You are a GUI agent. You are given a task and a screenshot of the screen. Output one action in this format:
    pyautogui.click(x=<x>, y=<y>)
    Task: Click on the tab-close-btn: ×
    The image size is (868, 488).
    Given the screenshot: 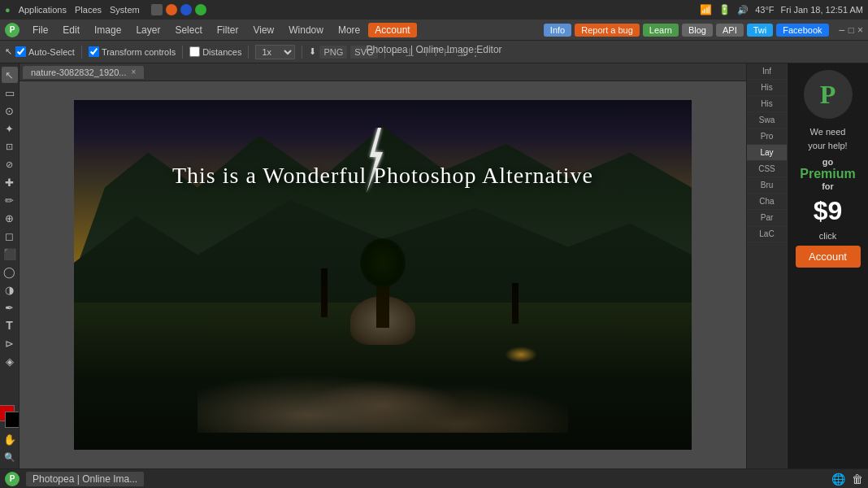 What is the action you would take?
    pyautogui.click(x=133, y=72)
    